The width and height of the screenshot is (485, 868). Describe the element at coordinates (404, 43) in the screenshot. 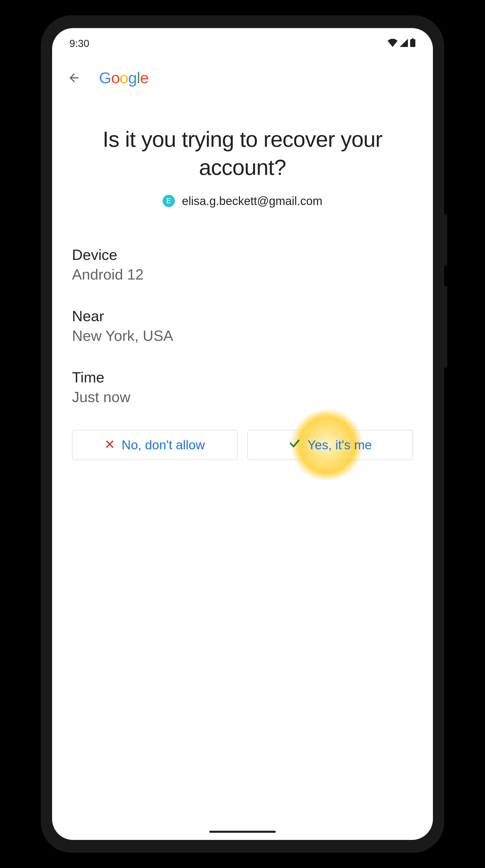

I see `cellular-icon` at that location.